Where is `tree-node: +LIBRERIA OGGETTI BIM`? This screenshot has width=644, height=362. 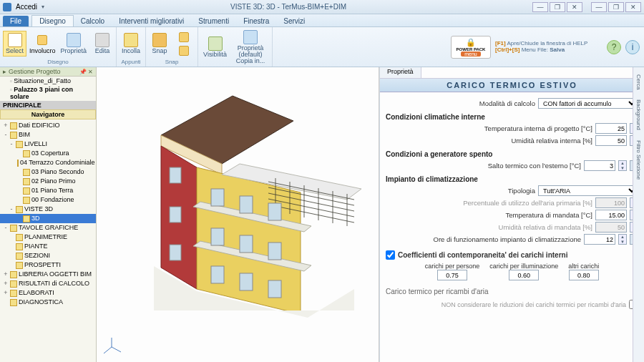 tree-node: +LIBRERIA OGGETTI BIM is located at coordinates (48, 275).